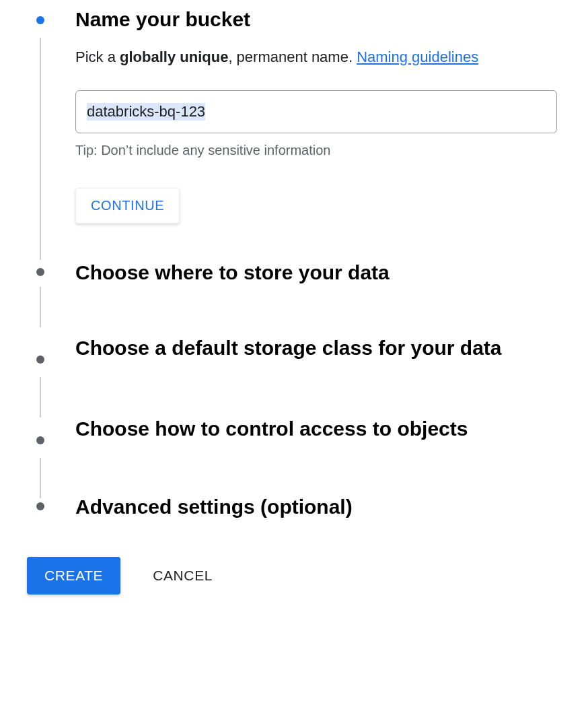 The width and height of the screenshot is (588, 711). I want to click on step-connector, so click(40, 149).